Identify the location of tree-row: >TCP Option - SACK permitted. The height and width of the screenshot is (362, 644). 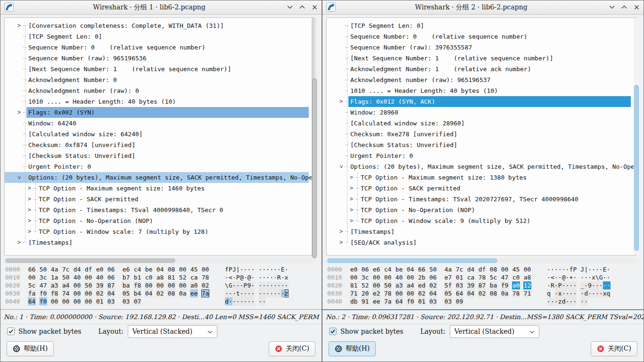
(157, 199).